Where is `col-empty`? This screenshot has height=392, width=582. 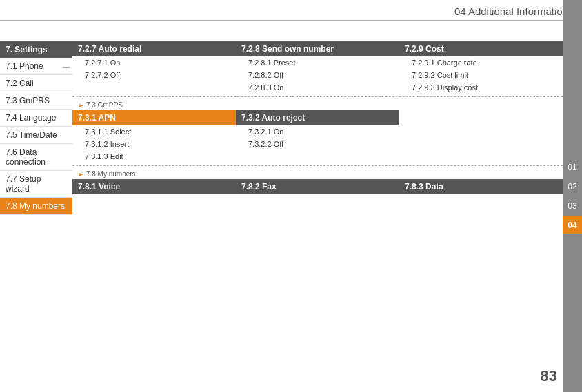 col-empty is located at coordinates (481, 136).